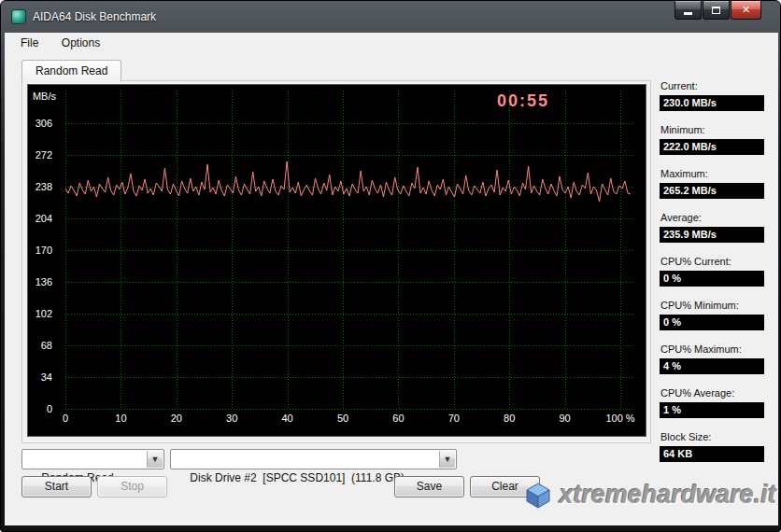 The width and height of the screenshot is (781, 532). What do you see at coordinates (121, 418) in the screenshot?
I see `x-tick-label: 10` at bounding box center [121, 418].